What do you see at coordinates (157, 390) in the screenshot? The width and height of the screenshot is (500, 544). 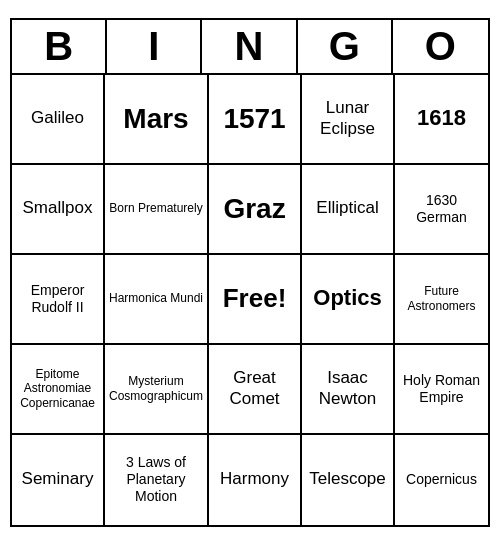 I see `bingo-cell-16: Mysterium Cosmographicum` at bounding box center [157, 390].